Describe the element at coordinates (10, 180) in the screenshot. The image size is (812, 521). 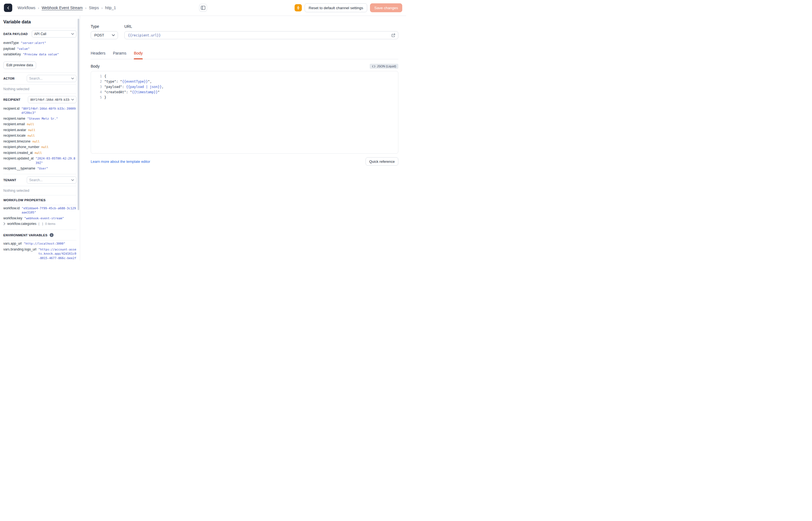
I see `tenant-label: TENANT` at that location.